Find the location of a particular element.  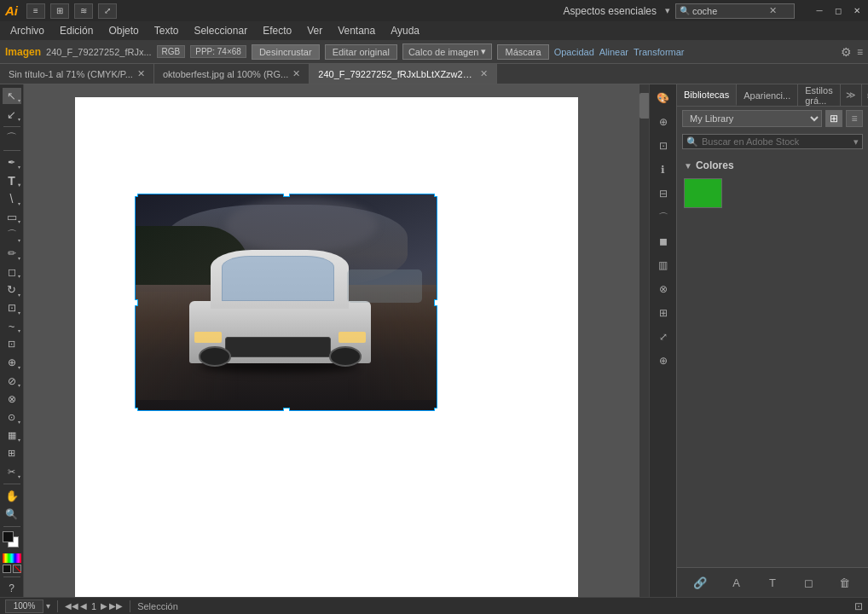

zoom-dropdown: ▾ is located at coordinates (48, 605).